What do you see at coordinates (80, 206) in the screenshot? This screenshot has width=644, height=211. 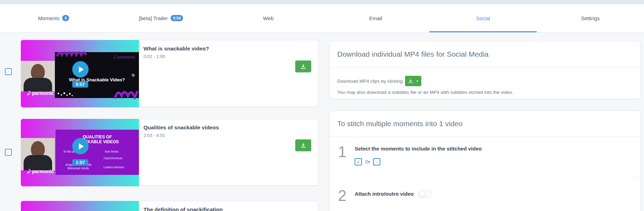 I see `moment-3-thumbnail` at bounding box center [80, 206].